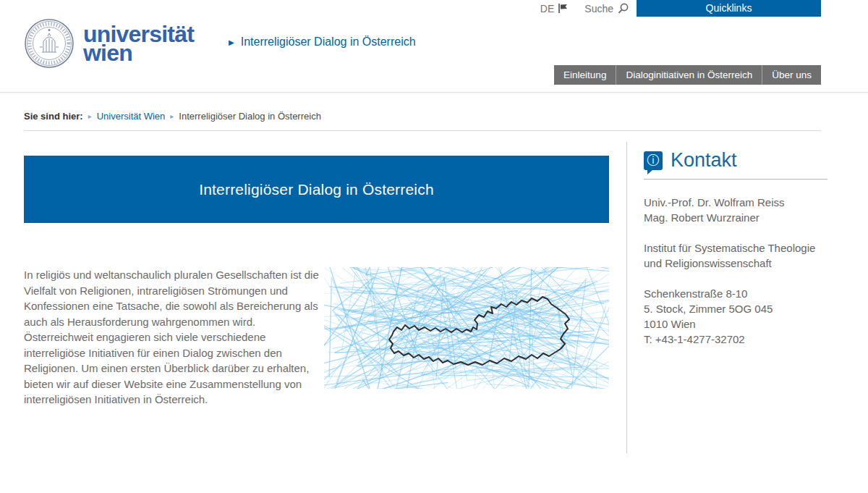 The height and width of the screenshot is (493, 868). I want to click on language-switcher: DE, so click(554, 9).